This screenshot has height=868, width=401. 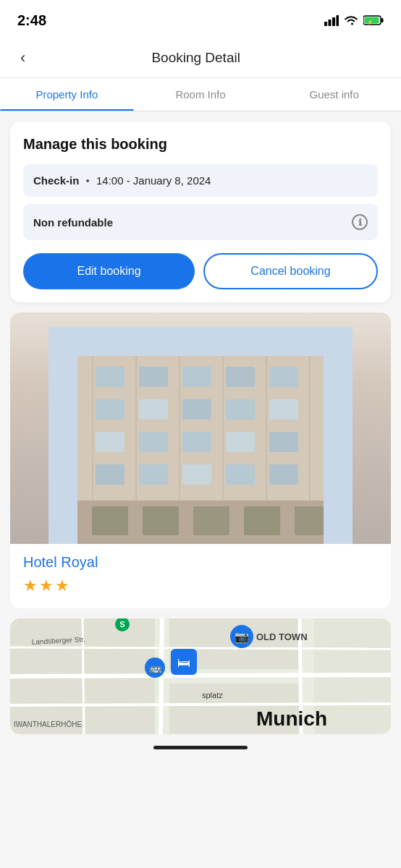 I want to click on manage-booking-title: Manage this booking, so click(x=200, y=145).